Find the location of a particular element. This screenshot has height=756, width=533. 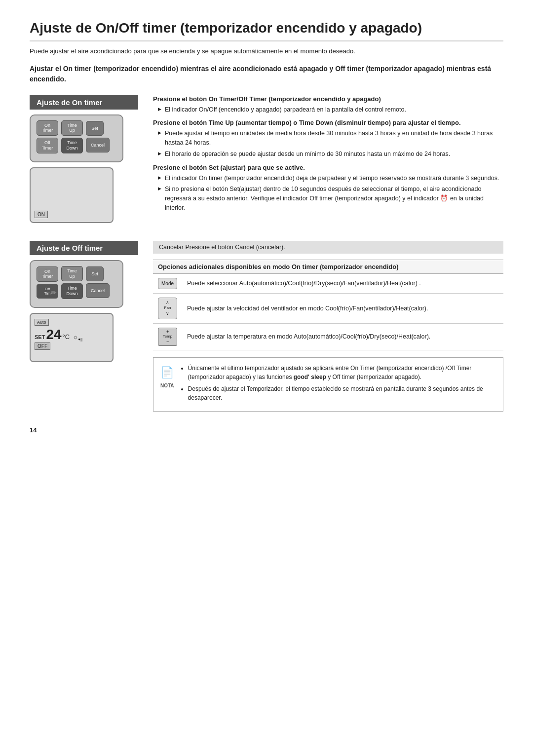

nota-doc-icon: 📄 is located at coordinates (167, 372).